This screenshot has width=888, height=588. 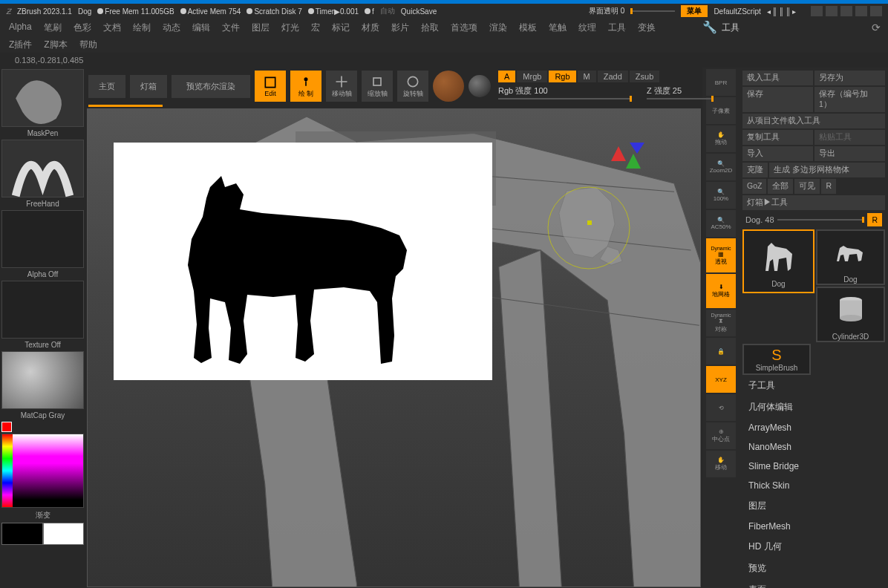 I want to click on export-button: 导出, so click(x=849, y=154).